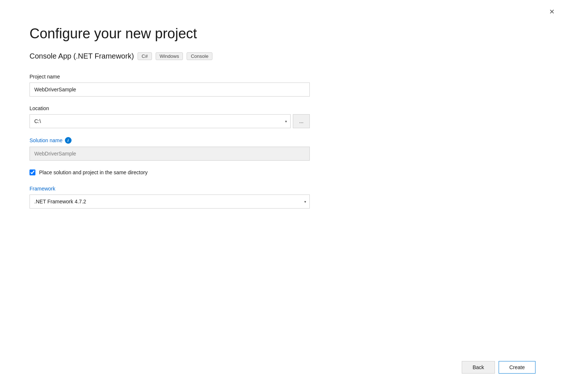  What do you see at coordinates (478, 367) in the screenshot?
I see `back-button: Back` at bounding box center [478, 367].